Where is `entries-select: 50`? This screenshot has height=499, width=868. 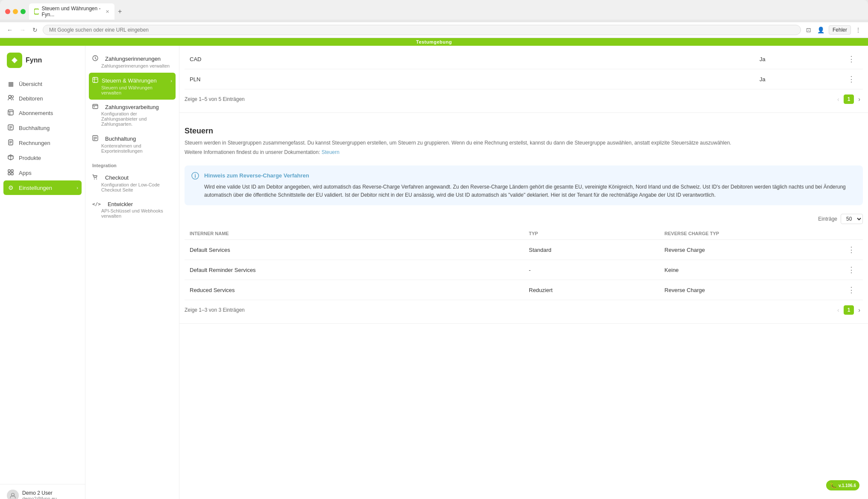 entries-select: 50 is located at coordinates (852, 219).